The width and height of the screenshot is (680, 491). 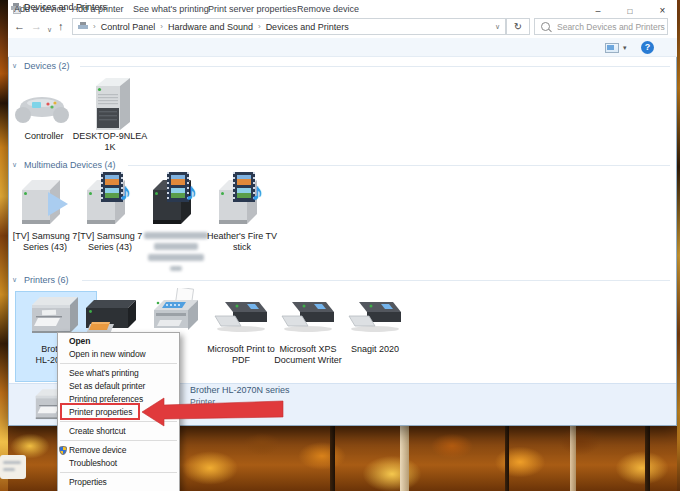 What do you see at coordinates (128, 27) in the screenshot?
I see `breadcrumb-control-panel: Control Panel` at bounding box center [128, 27].